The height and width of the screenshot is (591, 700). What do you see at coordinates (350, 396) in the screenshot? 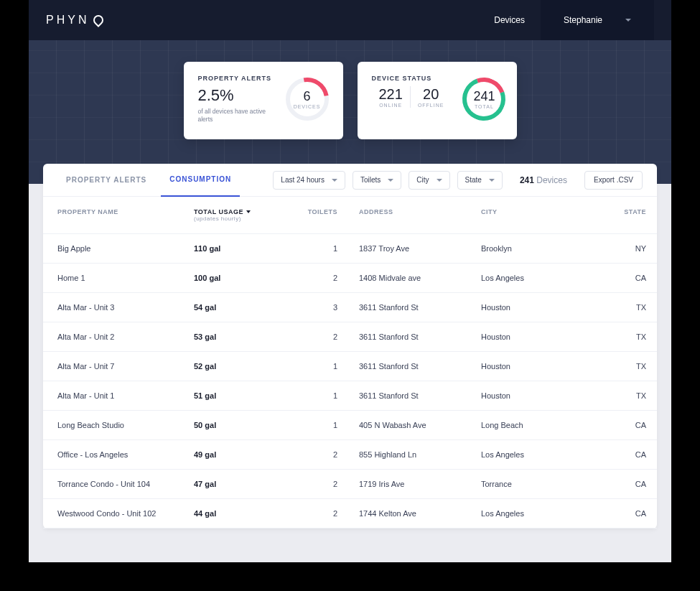
I see `table-row: Alta Mar - Unit 151 gal13611 Stanford St…` at bounding box center [350, 396].